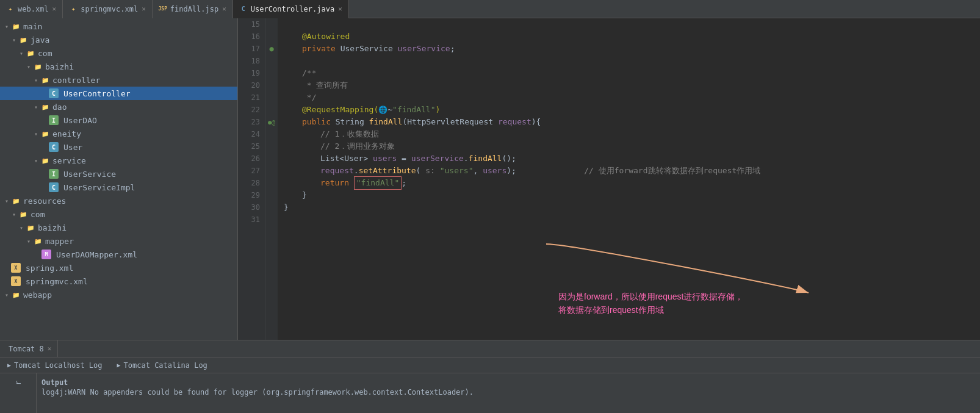  What do you see at coordinates (118, 120) in the screenshot?
I see `tree-item-userdao: I UserDAO` at bounding box center [118, 120].